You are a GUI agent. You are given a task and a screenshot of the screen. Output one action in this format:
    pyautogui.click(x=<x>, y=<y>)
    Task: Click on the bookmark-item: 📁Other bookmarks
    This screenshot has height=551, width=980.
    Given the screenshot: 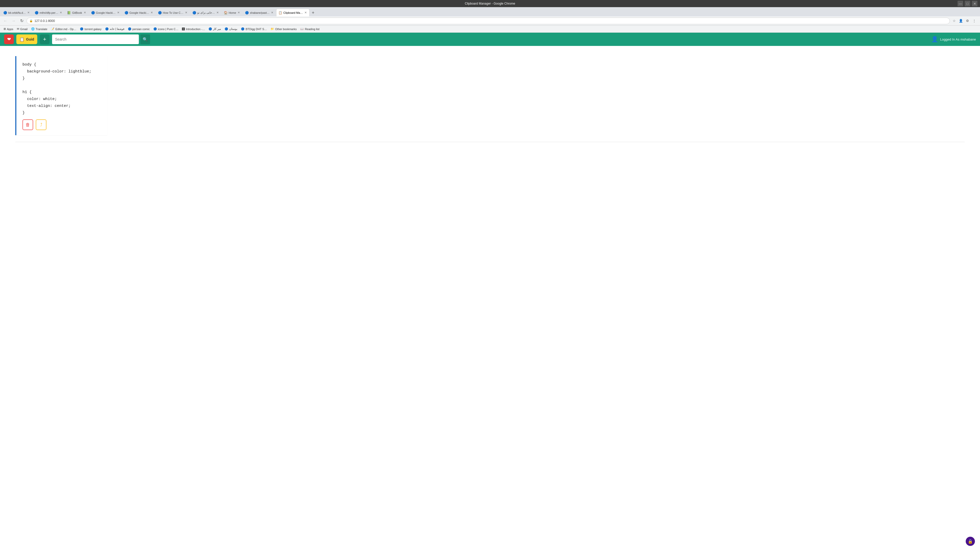 What is the action you would take?
    pyautogui.click(x=284, y=29)
    